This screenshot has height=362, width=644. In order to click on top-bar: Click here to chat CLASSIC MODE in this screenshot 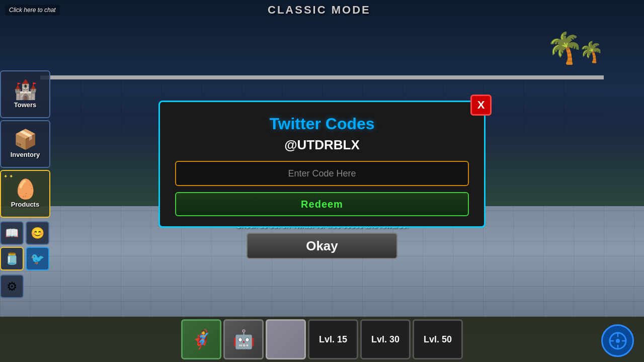, I will do `click(322, 10)`.